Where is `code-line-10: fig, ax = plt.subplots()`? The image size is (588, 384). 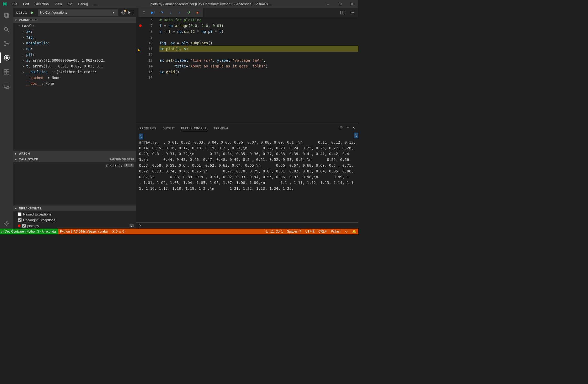
code-line-10: fig, ax = plt.subplots() is located at coordinates (259, 43).